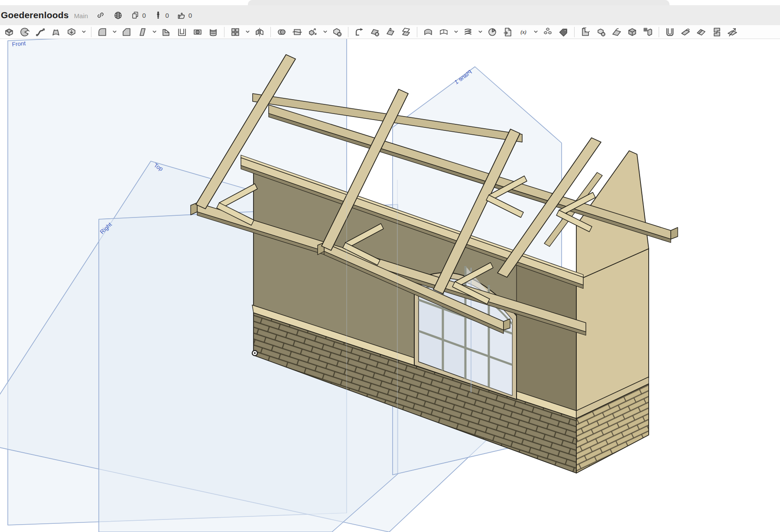  I want to click on tool-composite-part-icon, so click(548, 32).